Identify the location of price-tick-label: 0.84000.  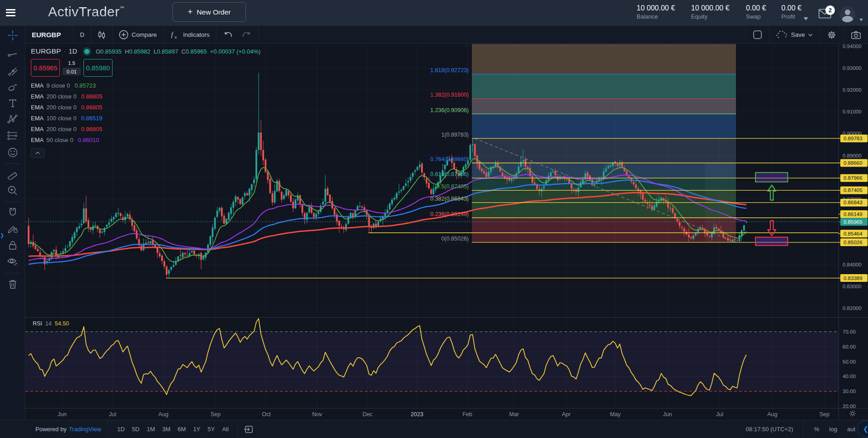
(852, 265).